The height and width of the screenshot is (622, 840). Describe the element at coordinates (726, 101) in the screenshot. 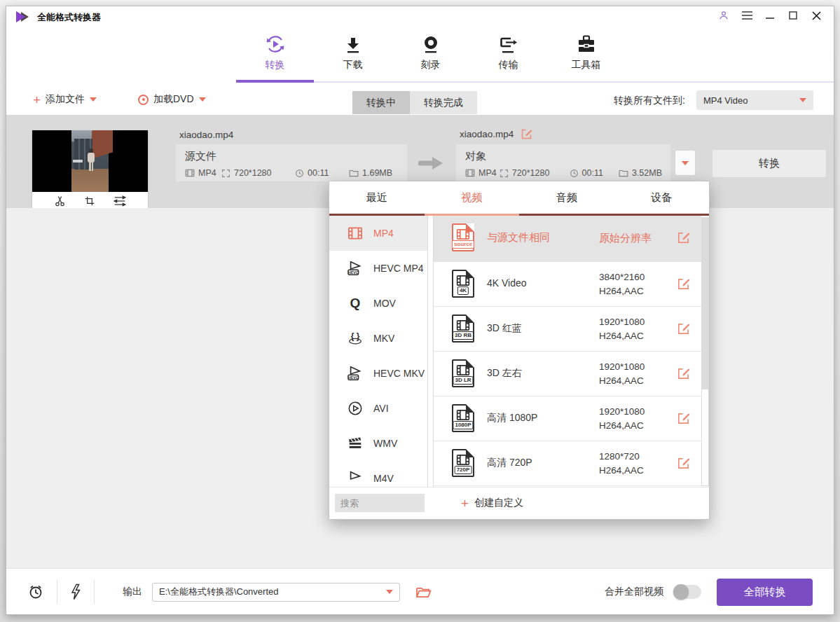

I see `global-format-value: MP4 Video` at that location.